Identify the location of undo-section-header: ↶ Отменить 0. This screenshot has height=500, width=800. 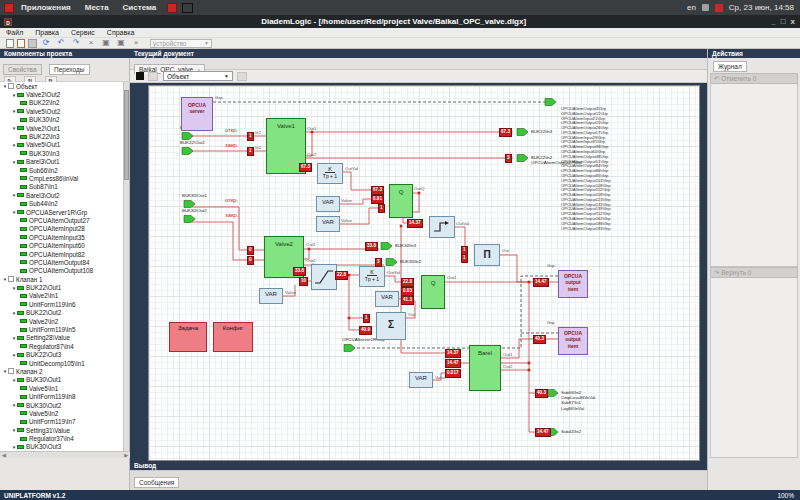
(754, 78).